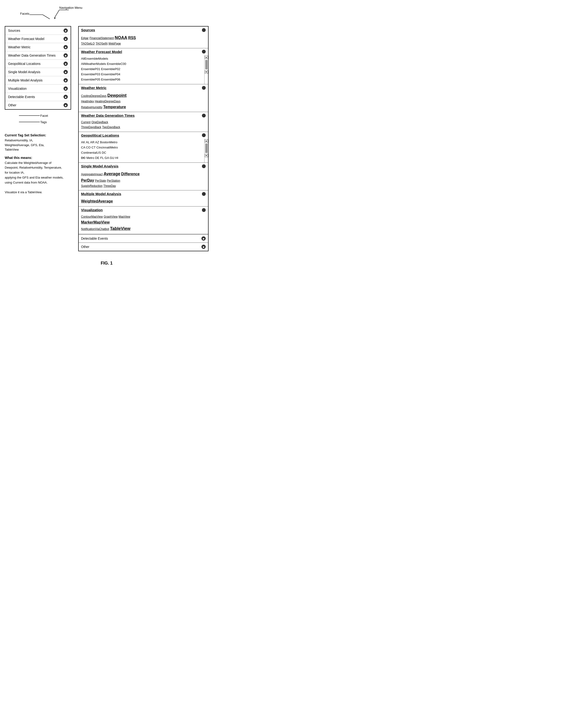 The height and width of the screenshot is (728, 569). Describe the element at coordinates (143, 151) in the screenshot. I see `section-gl-list: AK AL AR AZ BostonMetro CA CO` at that location.